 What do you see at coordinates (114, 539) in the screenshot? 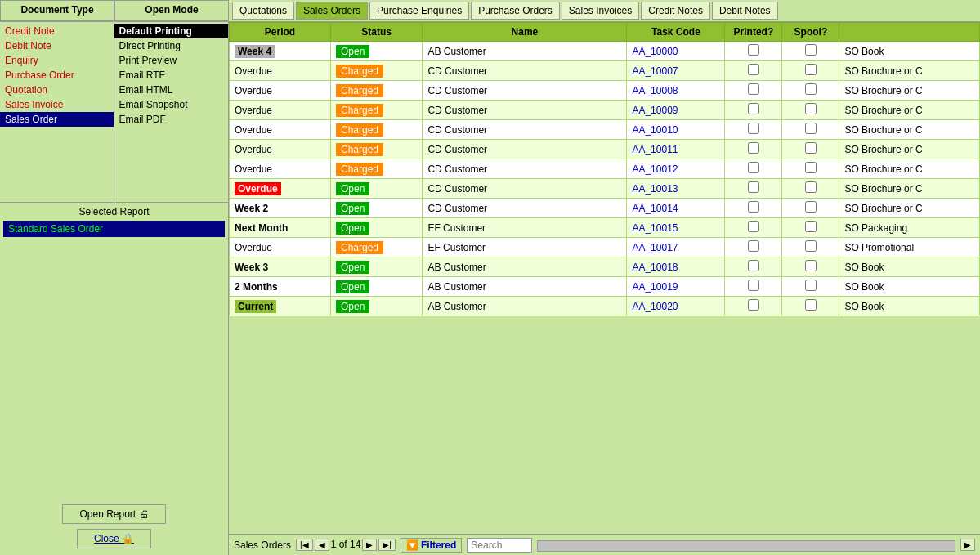
I see `close-button: Close 🔒` at bounding box center [114, 539].